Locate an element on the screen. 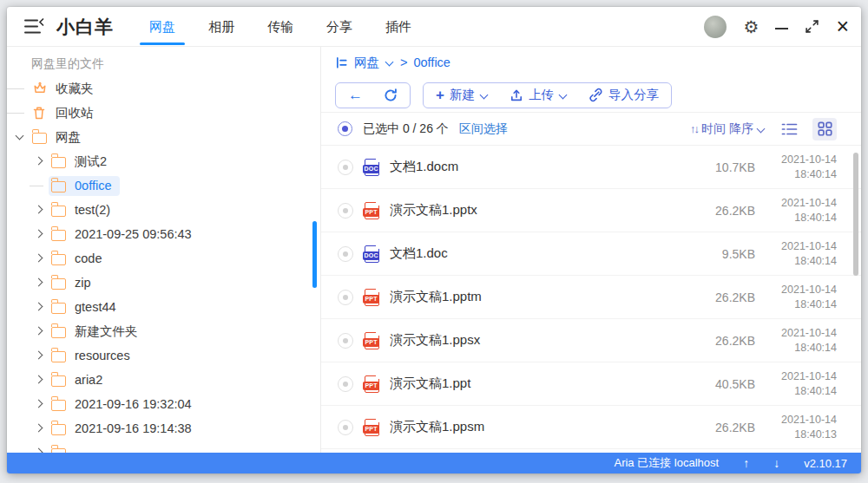  menu-fold-icon is located at coordinates (34, 26).